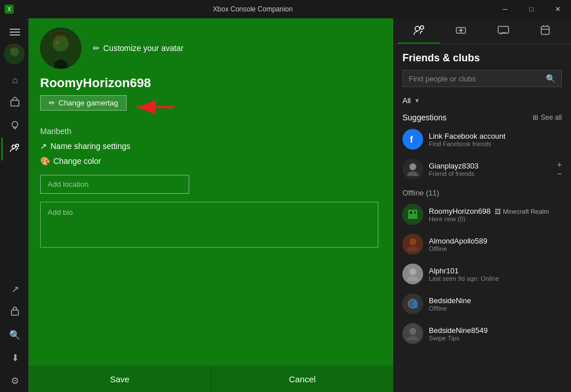 This screenshot has width=571, height=392. What do you see at coordinates (406, 101) in the screenshot?
I see `filter-label: All` at bounding box center [406, 101].